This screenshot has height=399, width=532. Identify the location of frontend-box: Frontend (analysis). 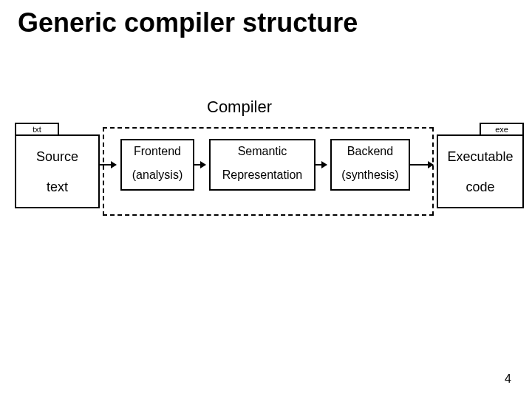
(157, 165).